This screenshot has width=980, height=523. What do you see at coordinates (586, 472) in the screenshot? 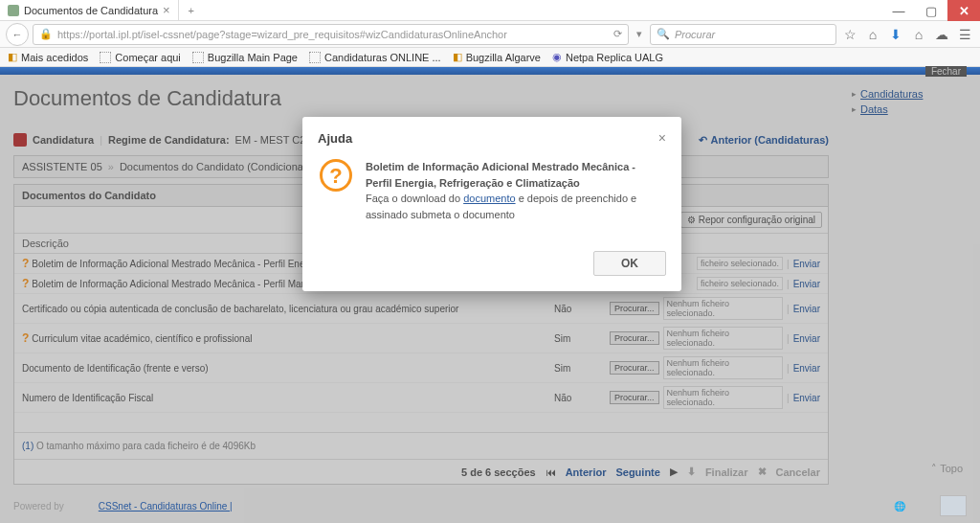
I see `pager-prev: Anterior` at bounding box center [586, 472].